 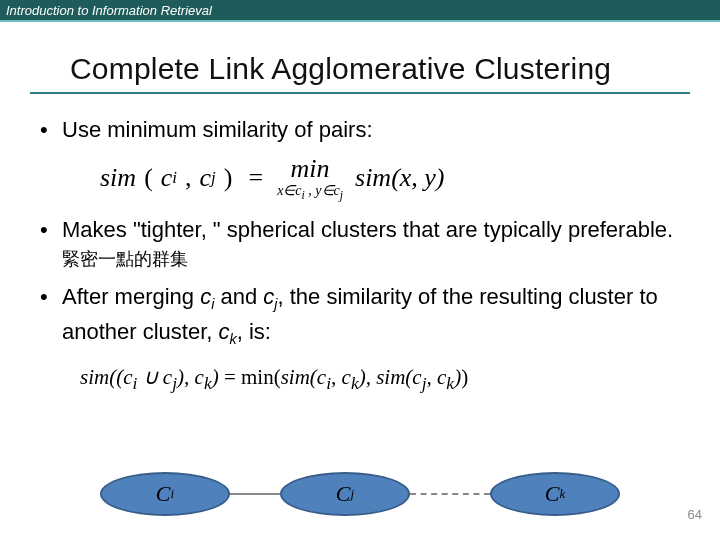 I want to click on formula-2: sim((ci ∪ cj), ck) = min(sim(ci, ck), si…, so click(x=380, y=379).